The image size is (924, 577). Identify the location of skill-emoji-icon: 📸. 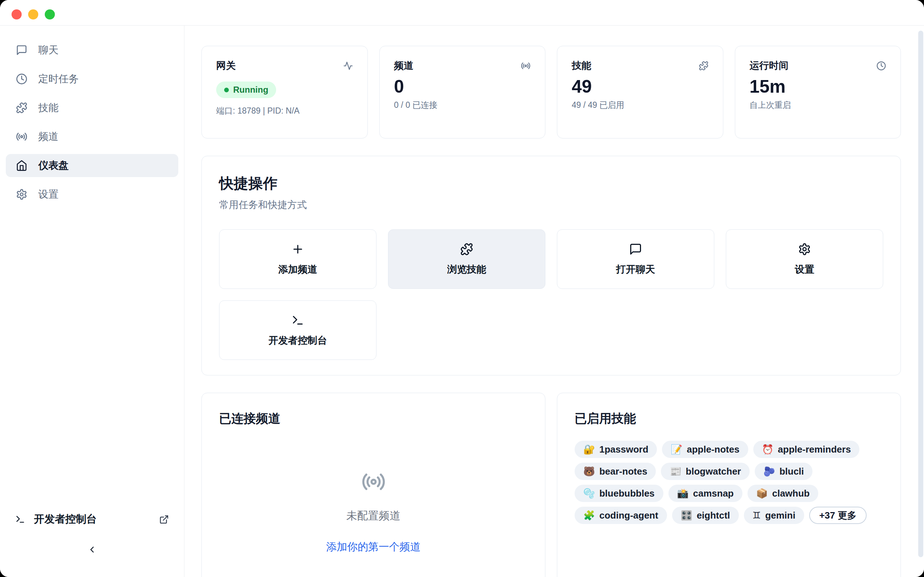
(683, 493).